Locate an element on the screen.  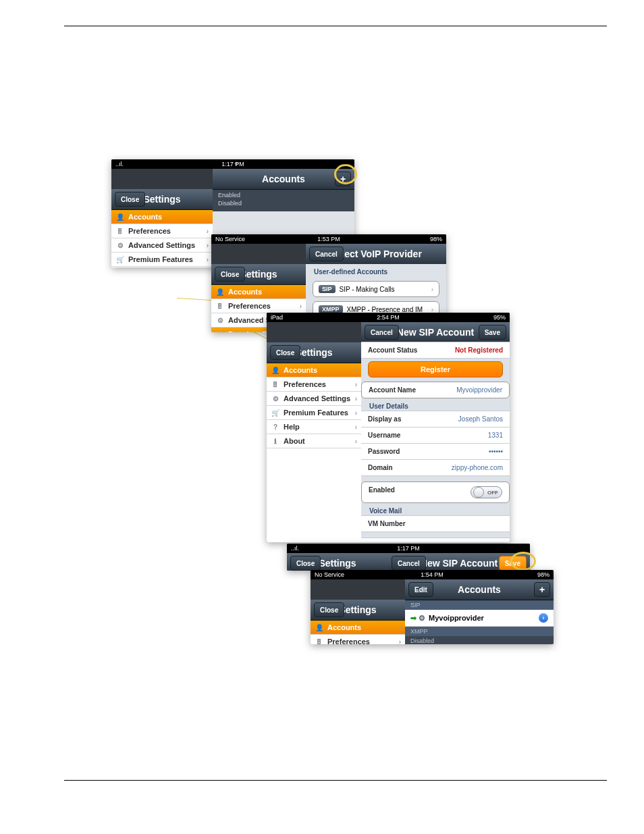
voice-mail-header: Voice Mail is located at coordinates (435, 509).